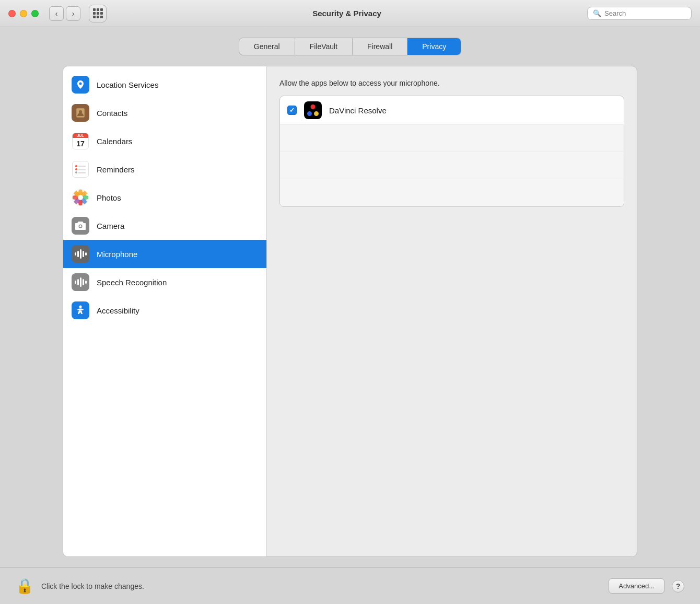 This screenshot has width=700, height=604. Describe the element at coordinates (434, 47) in the screenshot. I see `tab-privacy: Privacy` at that location.